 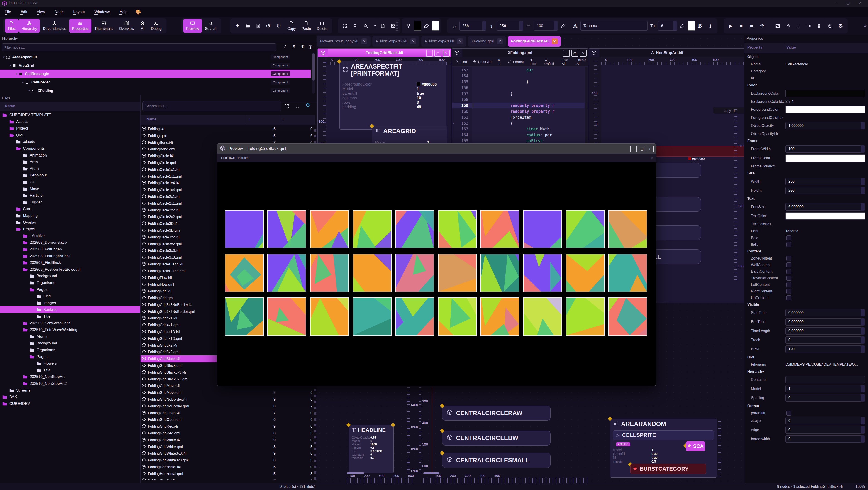 I want to click on code-line: 155}, so click(x=520, y=82).